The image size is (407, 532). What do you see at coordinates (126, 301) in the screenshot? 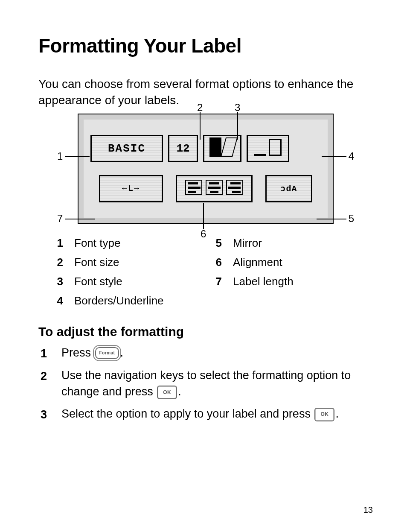
I see `legend-item: 4Borders/Underline` at bounding box center [126, 301].